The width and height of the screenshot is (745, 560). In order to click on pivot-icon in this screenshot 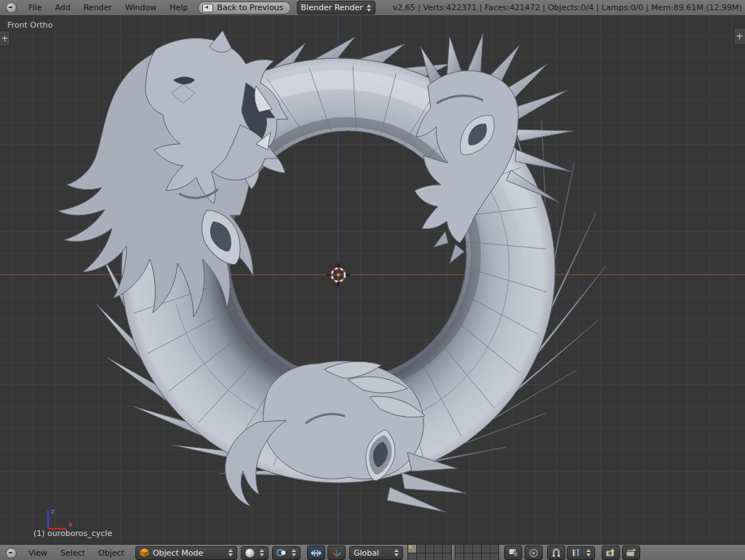, I will do `click(282, 553)`.